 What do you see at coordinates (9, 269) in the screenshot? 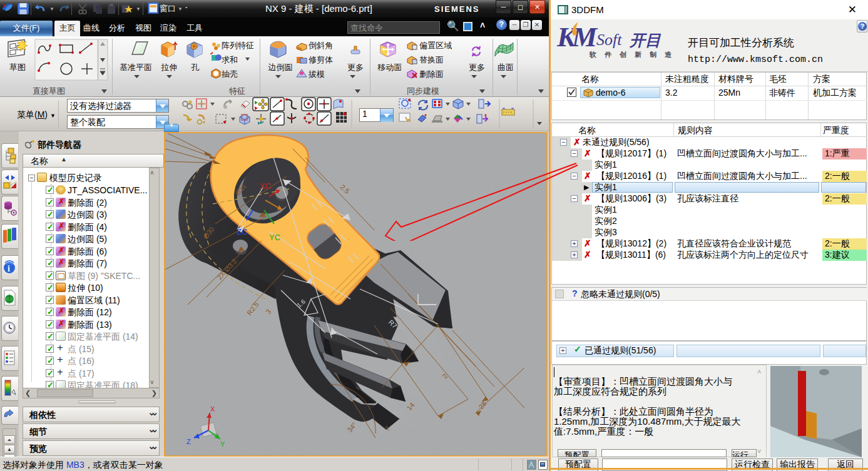
I see `svg-text: i` at bounding box center [9, 269].